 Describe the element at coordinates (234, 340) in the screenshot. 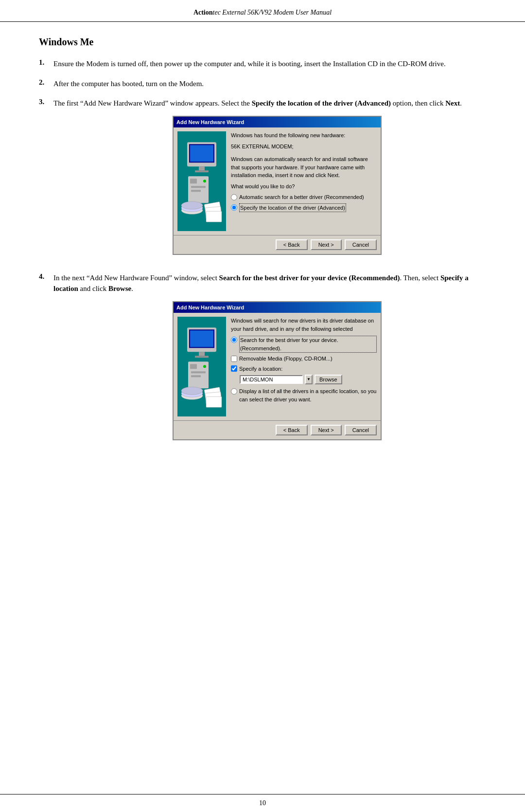

I see `dialog2-radio-search` at that location.